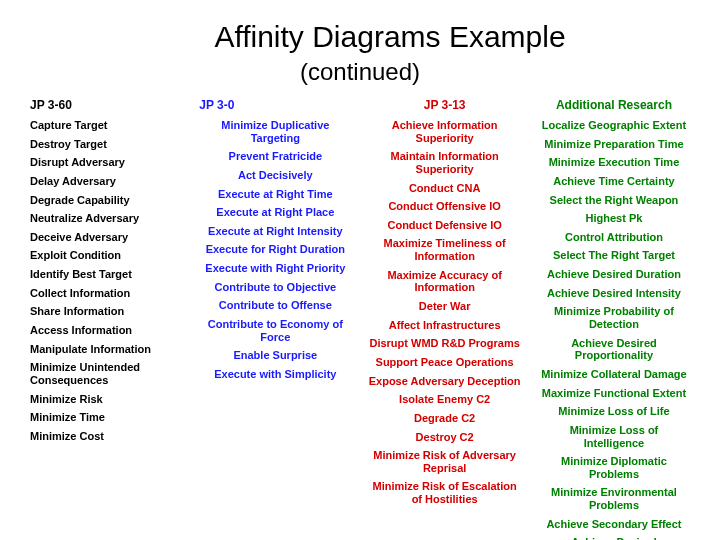 The image size is (720, 540). I want to click on column-items: Minimize Duplicative TargetingPrevent Fr…, so click(275, 250).